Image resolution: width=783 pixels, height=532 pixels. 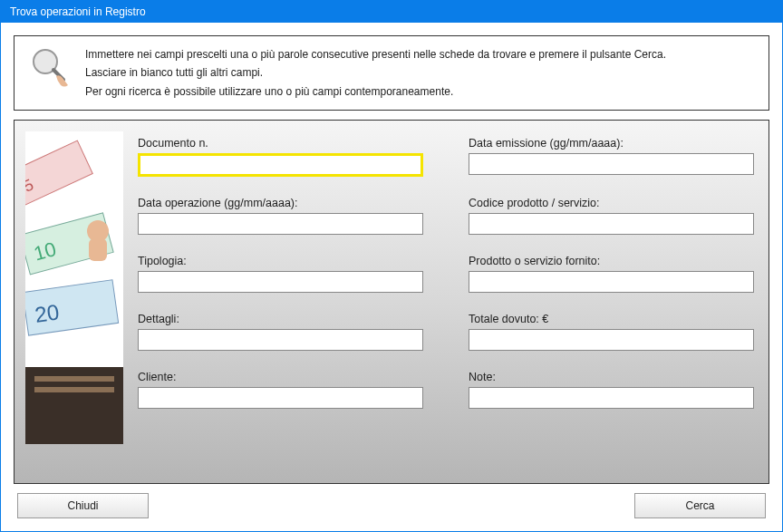 I want to click on field-tipologia: Tipologia:, so click(x=281, y=274).